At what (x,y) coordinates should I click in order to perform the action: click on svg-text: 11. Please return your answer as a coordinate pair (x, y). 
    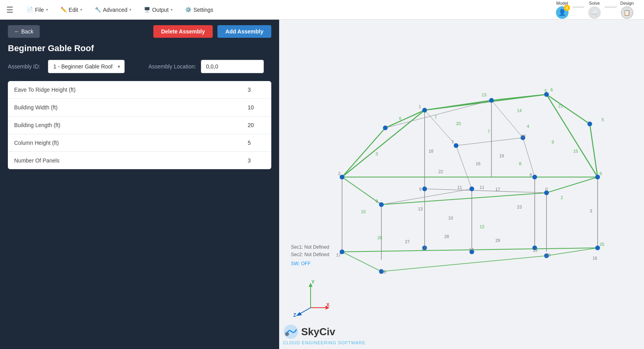
    Looking at the image, I should click on (482, 187).